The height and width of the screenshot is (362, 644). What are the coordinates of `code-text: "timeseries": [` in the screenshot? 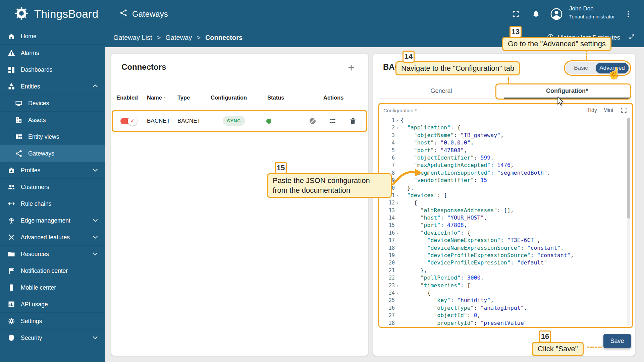 It's located at (435, 286).